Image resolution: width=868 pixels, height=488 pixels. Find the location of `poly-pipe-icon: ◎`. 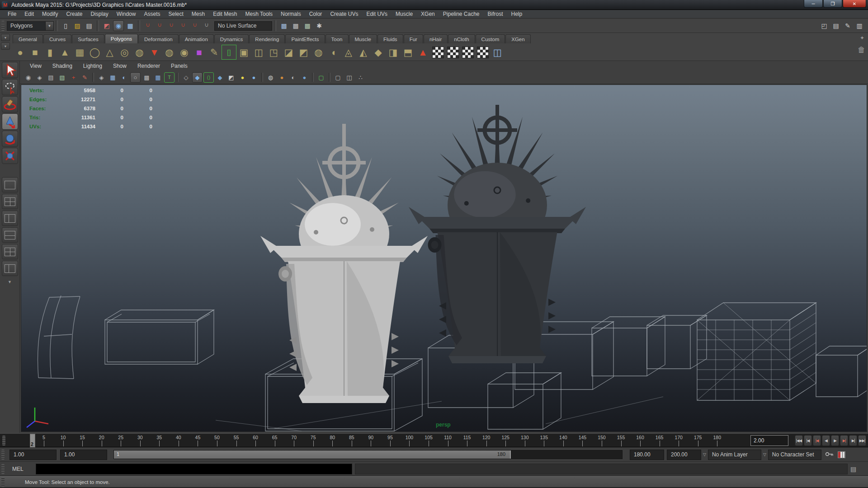

poly-pipe-icon: ◎ is located at coordinates (125, 52).